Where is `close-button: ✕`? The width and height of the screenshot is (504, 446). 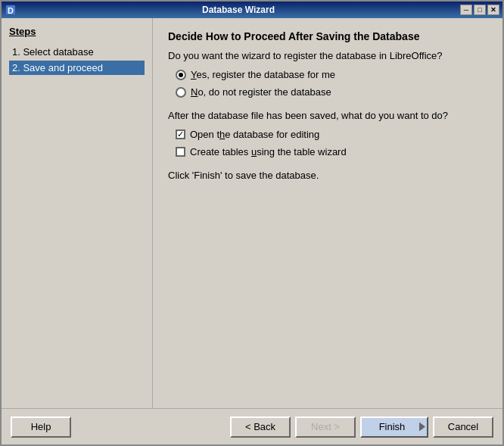
close-button: ✕ is located at coordinates (493, 10).